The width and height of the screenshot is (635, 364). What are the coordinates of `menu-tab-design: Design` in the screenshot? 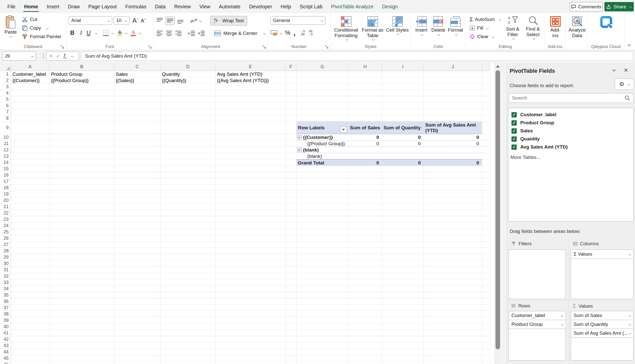 It's located at (390, 7).